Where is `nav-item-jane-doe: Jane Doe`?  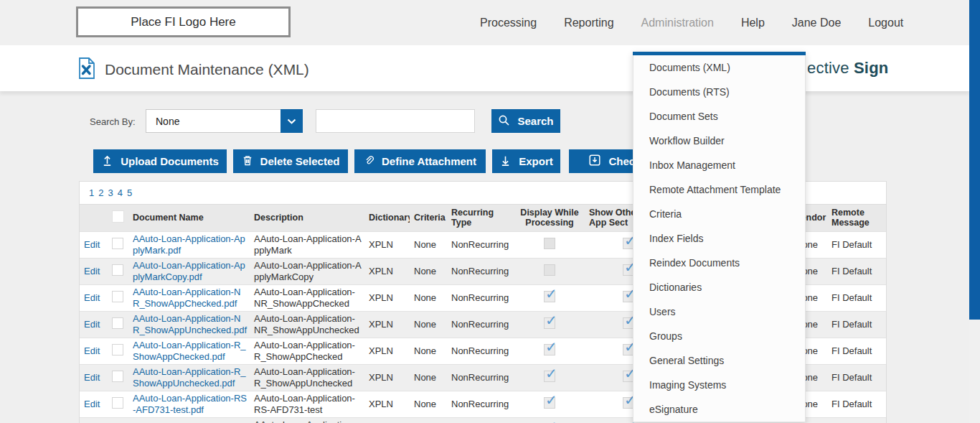 nav-item-jane-doe: Jane Doe is located at coordinates (816, 23).